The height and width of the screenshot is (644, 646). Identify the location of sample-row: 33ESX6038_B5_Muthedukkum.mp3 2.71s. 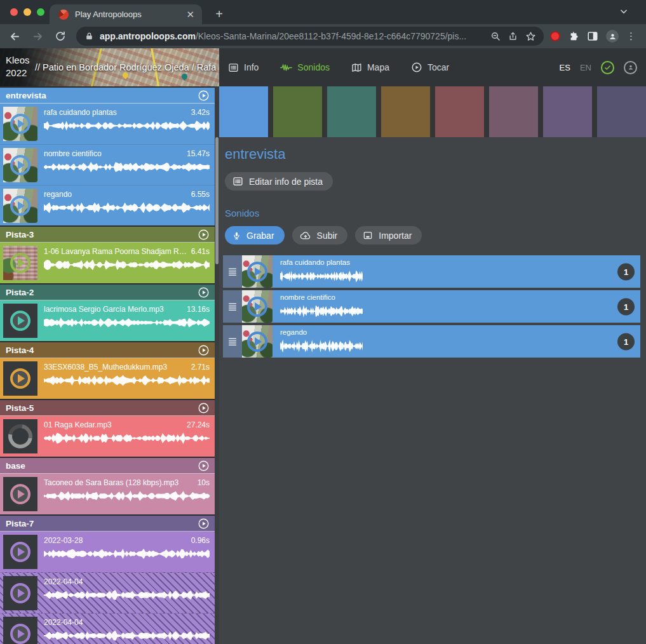
(107, 379).